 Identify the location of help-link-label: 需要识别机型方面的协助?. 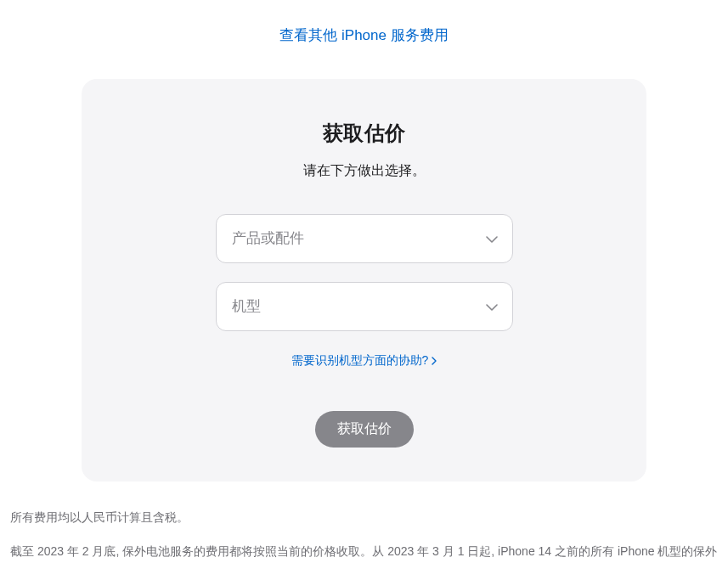
(360, 361).